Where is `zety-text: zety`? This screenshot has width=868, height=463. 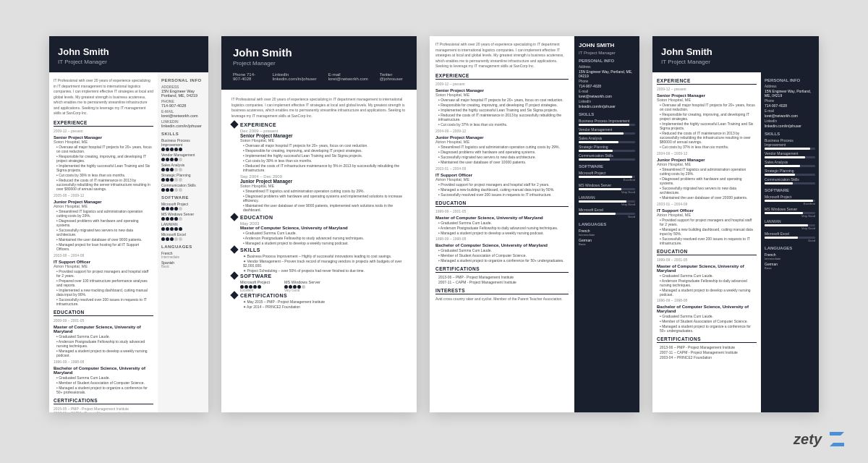
zety-text: zety is located at coordinates (807, 440).